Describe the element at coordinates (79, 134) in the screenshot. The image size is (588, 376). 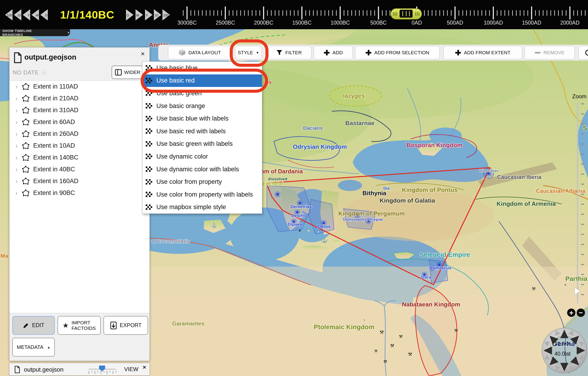
I see `list-item-extent: ›Extent in 260AD` at that location.